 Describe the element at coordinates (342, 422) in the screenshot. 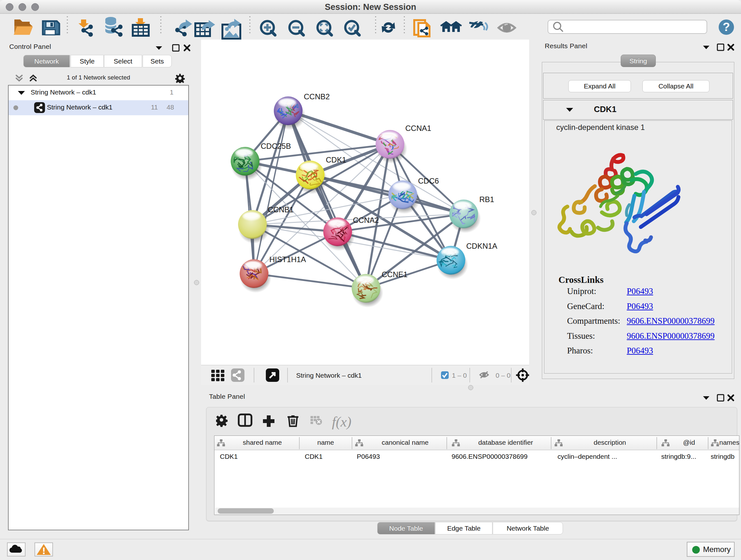

I see `svg-text: f(x)` at that location.